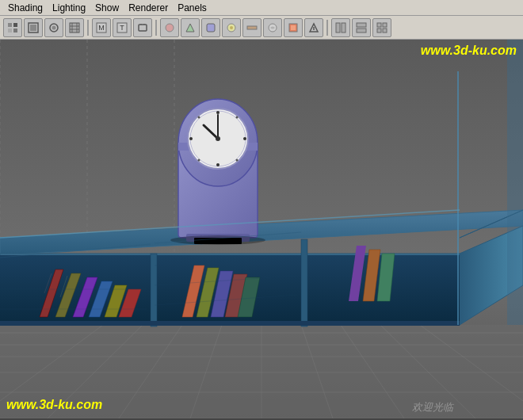  I want to click on menu-bar: Shading Lighting Show Renderer Panels, so click(262, 8).